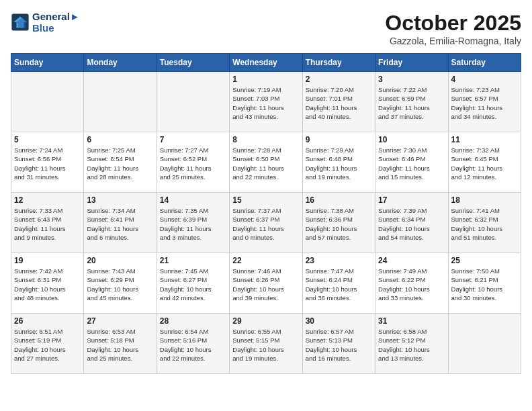 Image resolution: width=532 pixels, height=411 pixels. Describe the element at coordinates (266, 164) in the screenshot. I see `day-info: Sunrise: 7:28 AM Sunset: 6:50 PM Dayligh…` at that location.